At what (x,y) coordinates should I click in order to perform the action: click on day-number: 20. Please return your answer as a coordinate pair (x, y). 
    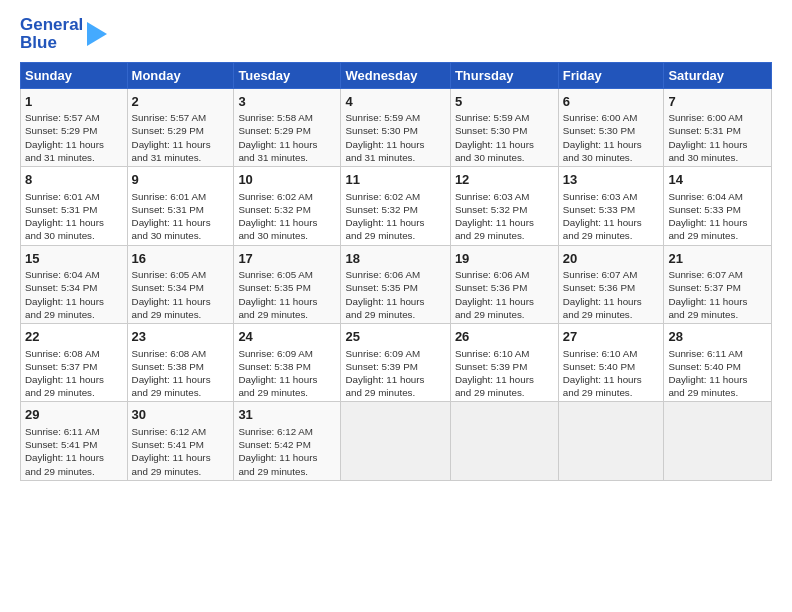
    Looking at the image, I should click on (612, 259).